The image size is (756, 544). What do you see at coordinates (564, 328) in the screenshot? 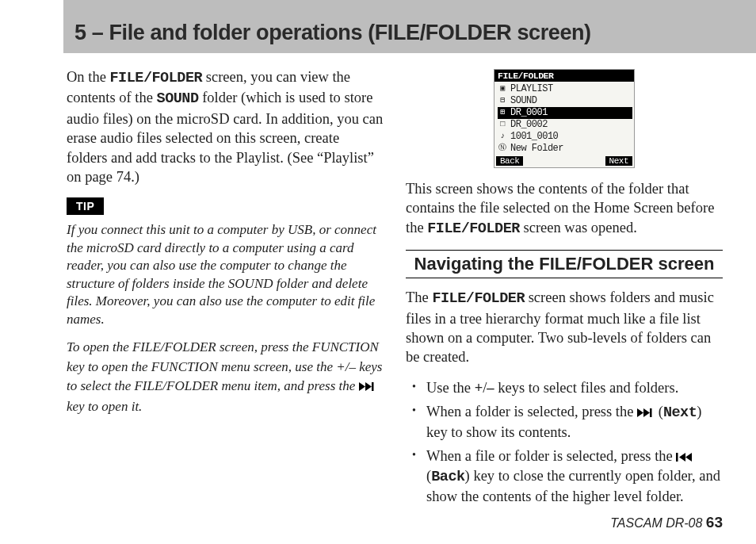
I see `nav-intro-paragraph: The FILE/FOLDER screen shows folders and…` at bounding box center [564, 328].